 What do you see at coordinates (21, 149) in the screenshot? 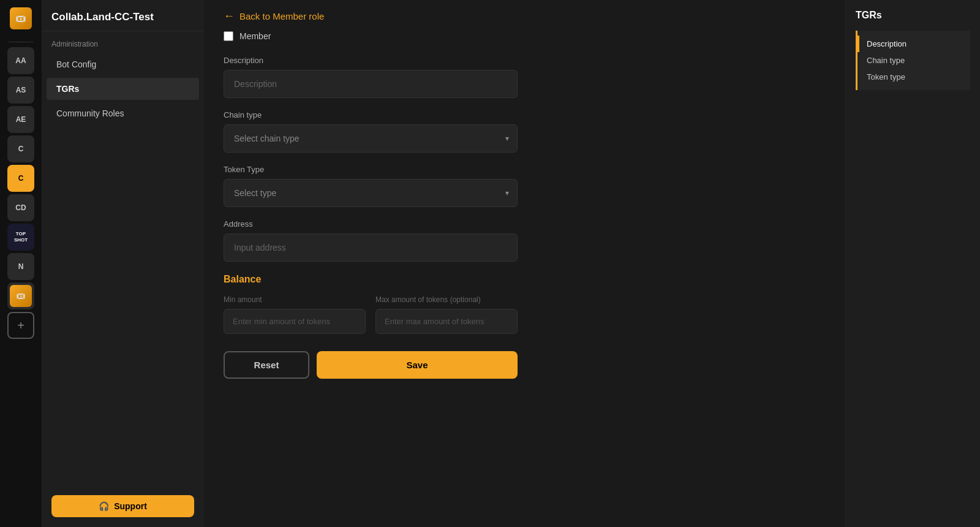
I see `avatar-c1: C` at bounding box center [21, 149].